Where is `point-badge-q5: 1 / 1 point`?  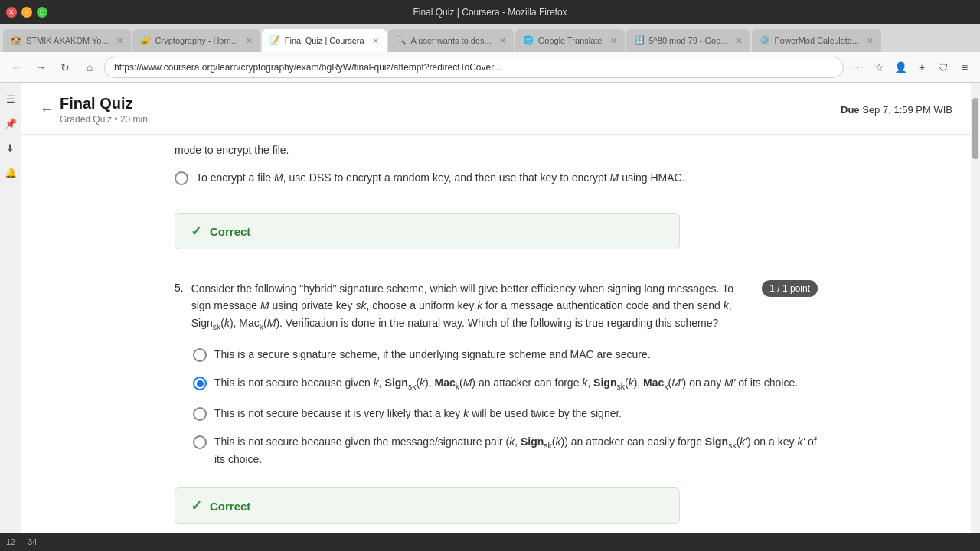
point-badge-q5: 1 / 1 point is located at coordinates (790, 289).